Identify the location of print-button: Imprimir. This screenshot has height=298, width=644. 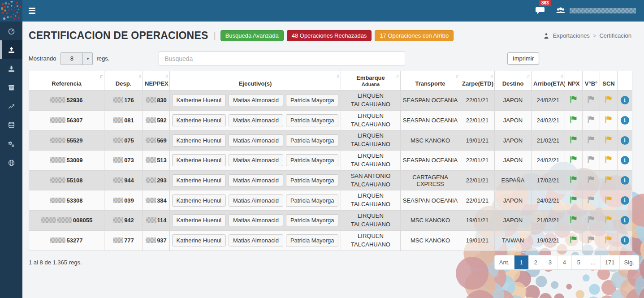
(523, 58).